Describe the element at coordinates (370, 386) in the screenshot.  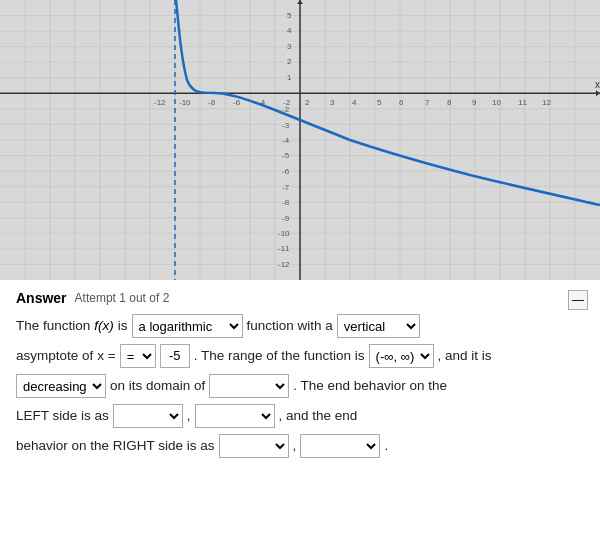
I see `text-end-behavior: . The end behavior on the` at that location.